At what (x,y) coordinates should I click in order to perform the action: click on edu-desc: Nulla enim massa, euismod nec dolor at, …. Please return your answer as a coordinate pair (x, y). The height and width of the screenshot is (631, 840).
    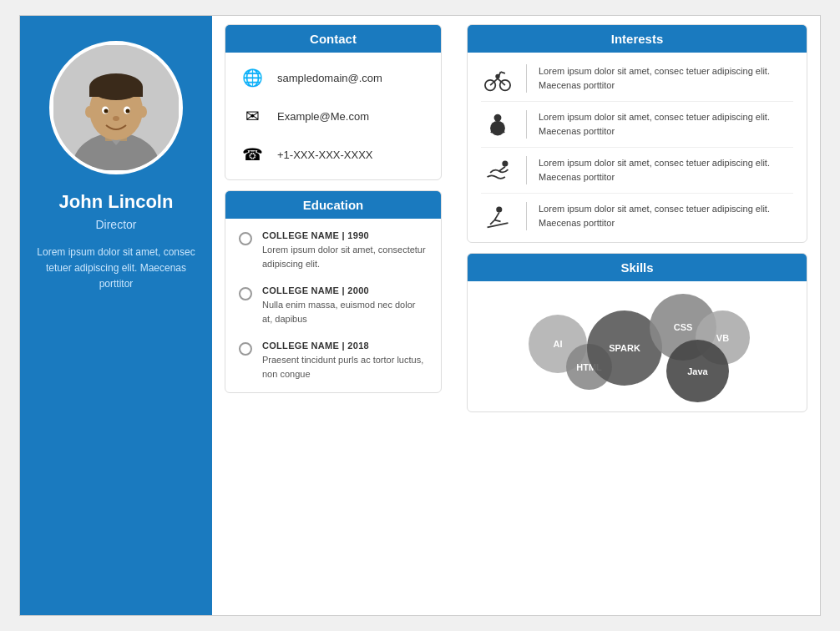
    Looking at the image, I should click on (345, 312).